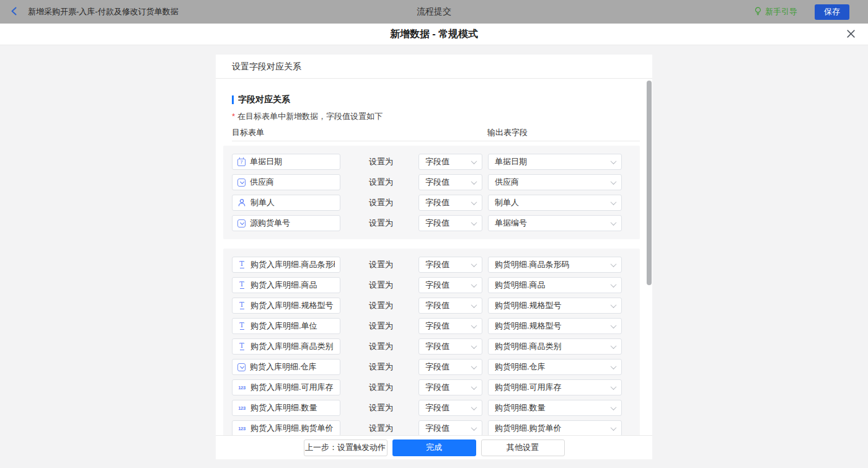 The width and height of the screenshot is (868, 468). Describe the element at coordinates (14, 12) in the screenshot. I see `back-button` at that location.